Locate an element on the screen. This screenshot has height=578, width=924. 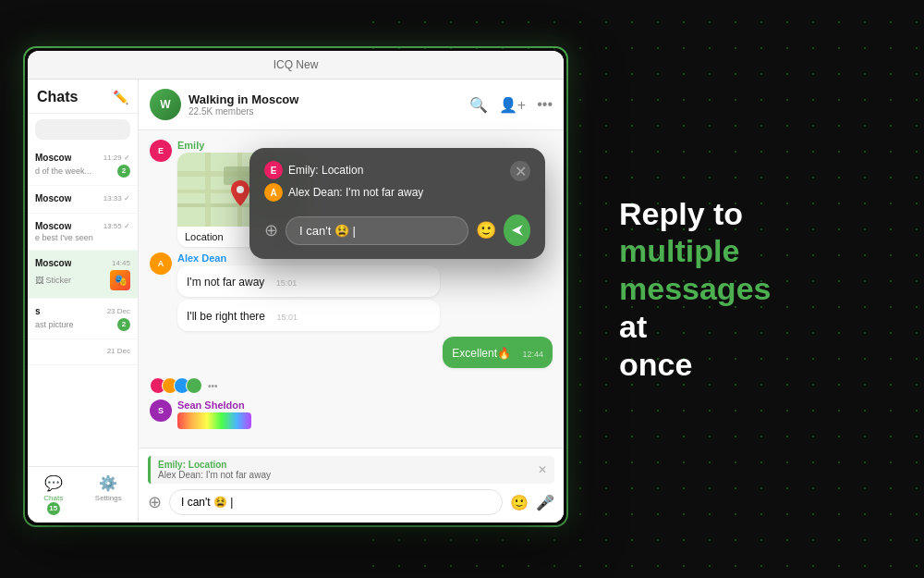
promo-line1: Reply to is located at coordinates (695, 215).